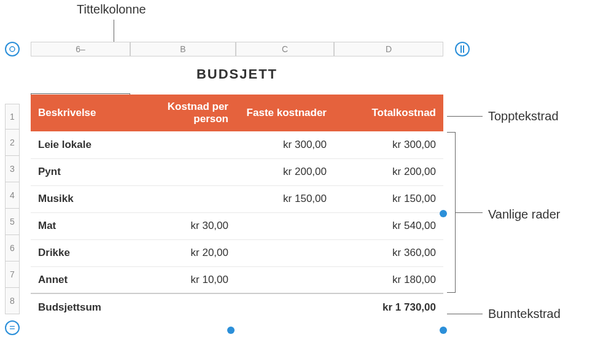 Image resolution: width=606 pixels, height=364 pixels. I want to click on table-handle-topleft, so click(12, 49).